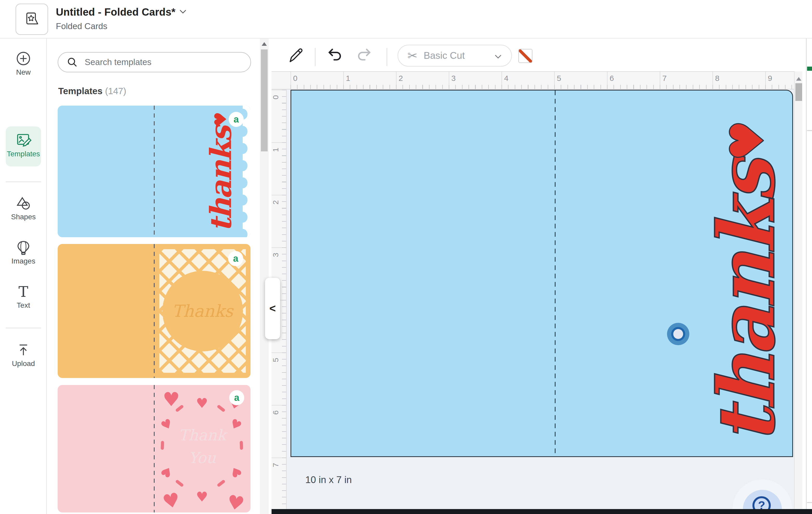  I want to click on template-card-blue-thanks: thanks♥ a, so click(154, 171).